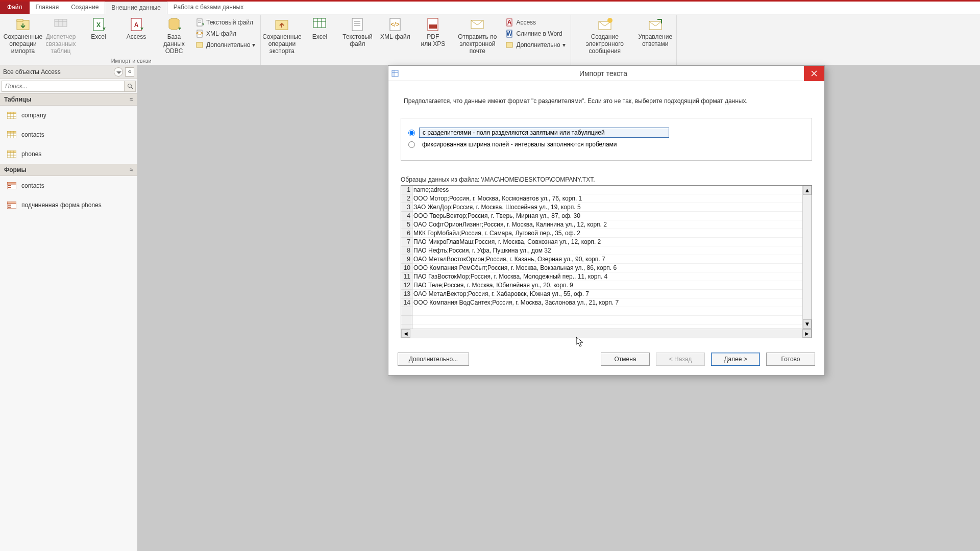  What do you see at coordinates (535, 22) in the screenshot?
I see `ribbon-export-access: A Access` at bounding box center [535, 22].